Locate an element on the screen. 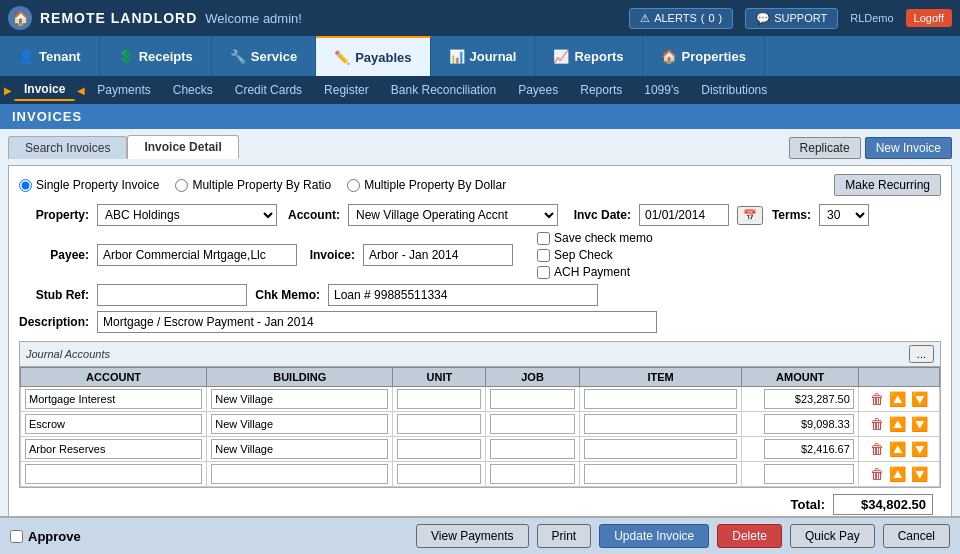 This screenshot has width=960, height=554. chk-memo-input is located at coordinates (463, 295).